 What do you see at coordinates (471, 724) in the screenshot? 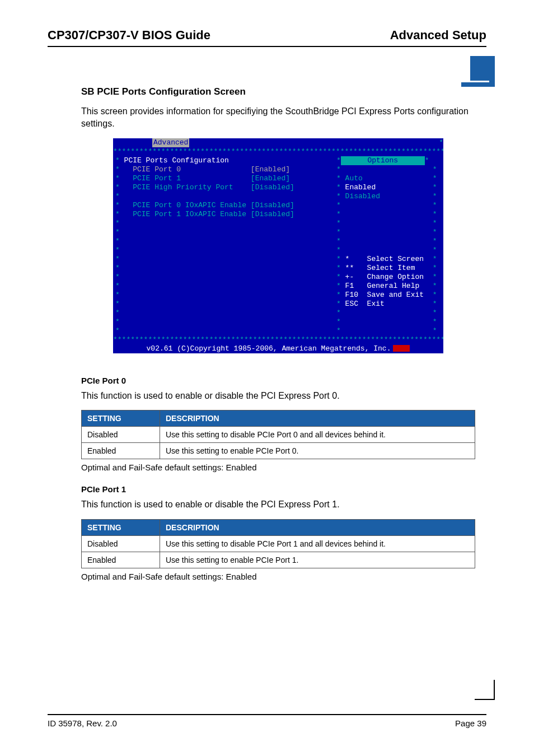
I see `footer-right: Page 39` at bounding box center [471, 724].